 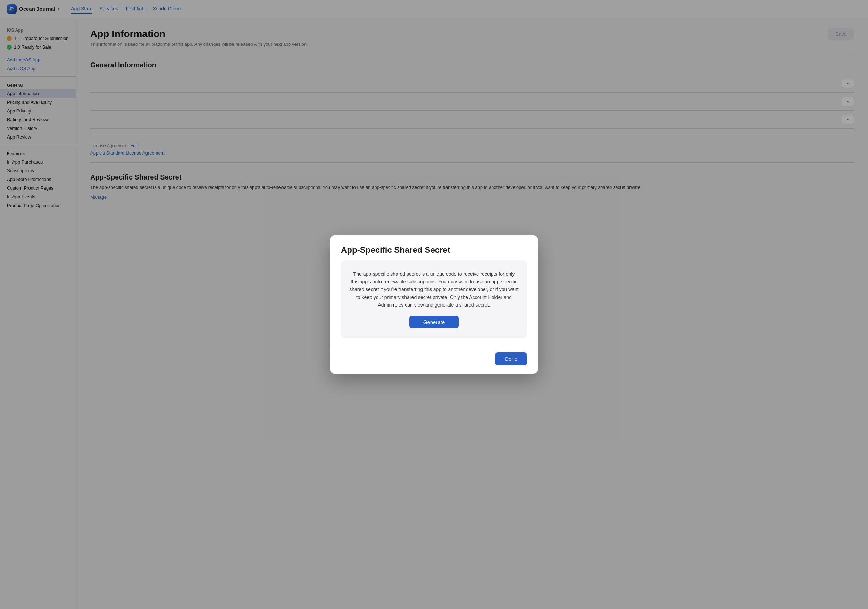 I want to click on modal-header: App-Specific Shared Secret, so click(x=434, y=248).